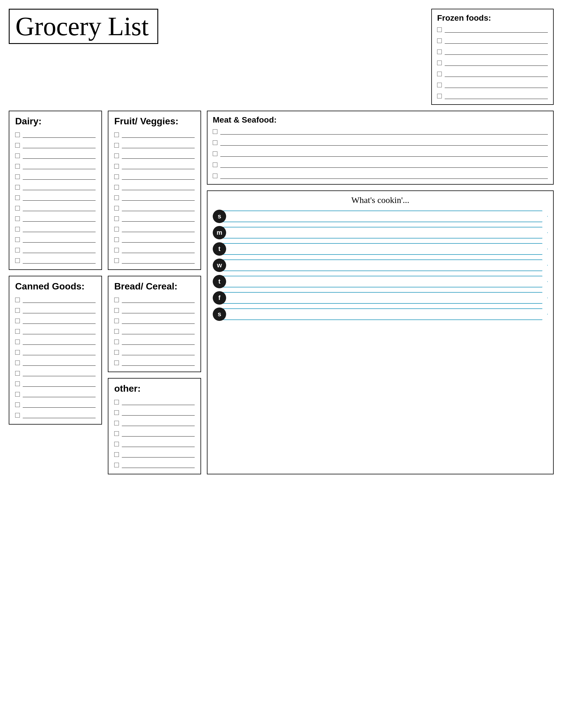 This screenshot has height=728, width=563. Describe the element at coordinates (83, 26) in the screenshot. I see `title-box: Grocery List` at that location.